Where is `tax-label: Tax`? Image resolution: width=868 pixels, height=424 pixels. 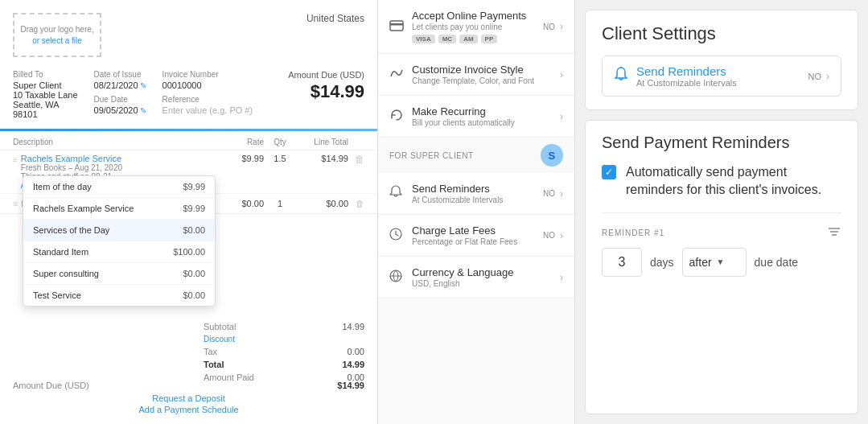
tax-label: Tax is located at coordinates (211, 352).